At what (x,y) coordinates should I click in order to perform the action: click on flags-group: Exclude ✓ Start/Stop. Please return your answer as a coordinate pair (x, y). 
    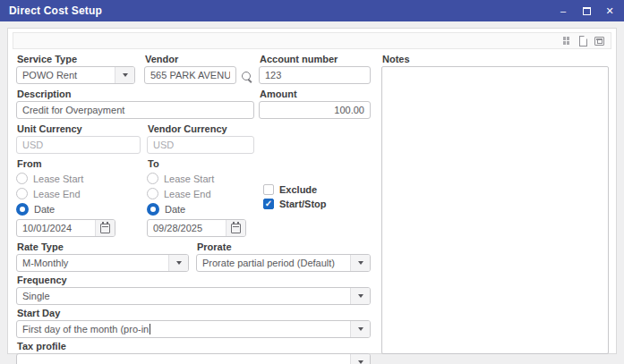
    Looking at the image, I should click on (295, 197).